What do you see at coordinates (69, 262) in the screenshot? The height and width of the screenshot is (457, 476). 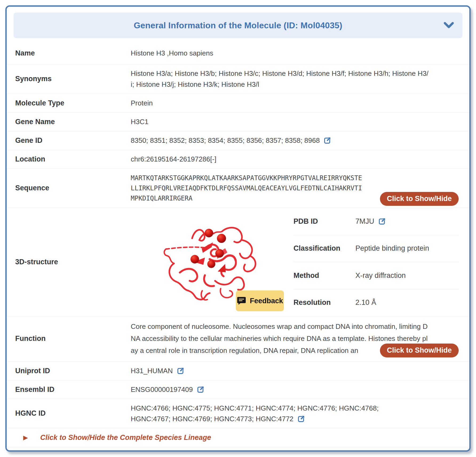 I see `structure-label: 3D-structure` at bounding box center [69, 262].